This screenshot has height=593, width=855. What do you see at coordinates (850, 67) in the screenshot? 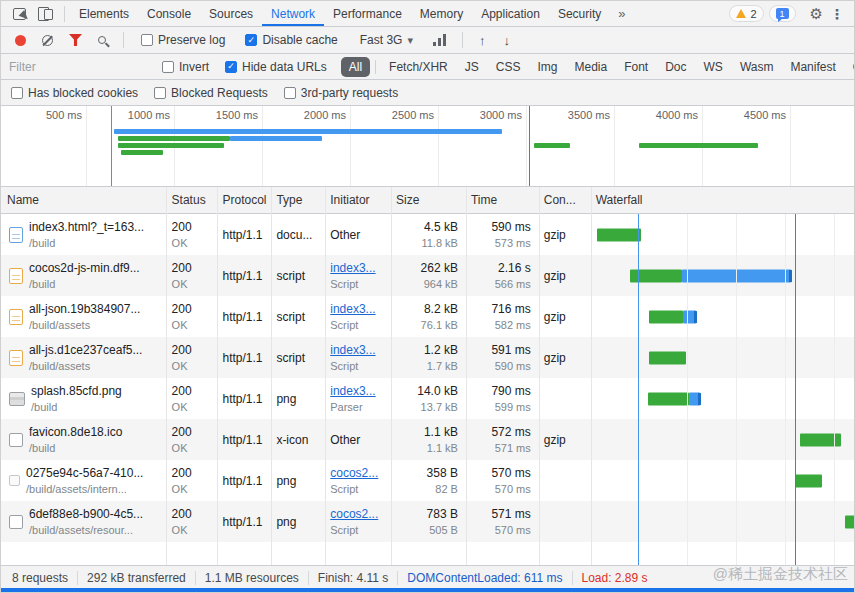
I see `filter-pill-other: Other` at bounding box center [850, 67].